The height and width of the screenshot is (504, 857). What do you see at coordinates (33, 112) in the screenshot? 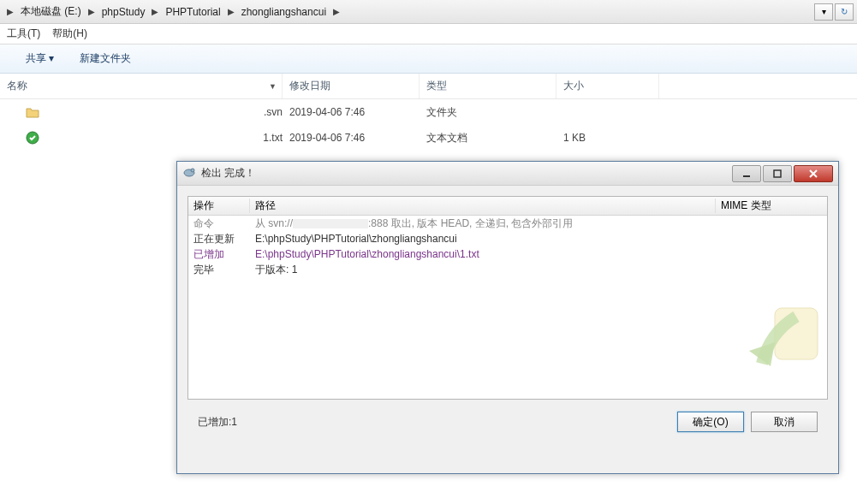
I see `folder-icon` at bounding box center [33, 112].